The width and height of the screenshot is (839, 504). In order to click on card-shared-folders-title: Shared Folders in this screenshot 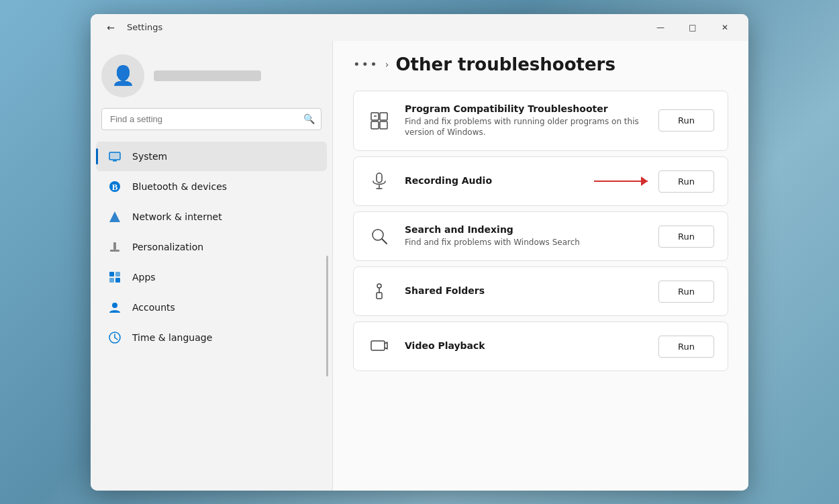, I will do `click(525, 291)`.